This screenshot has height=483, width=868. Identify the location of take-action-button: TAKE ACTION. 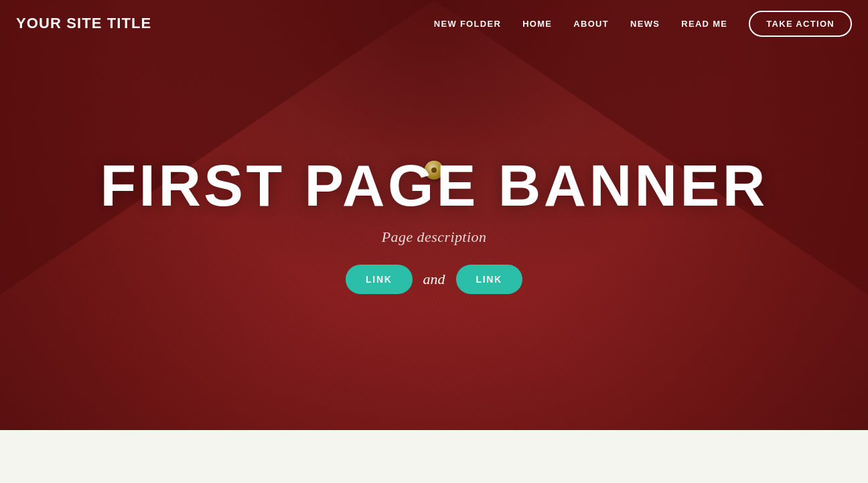
(800, 24).